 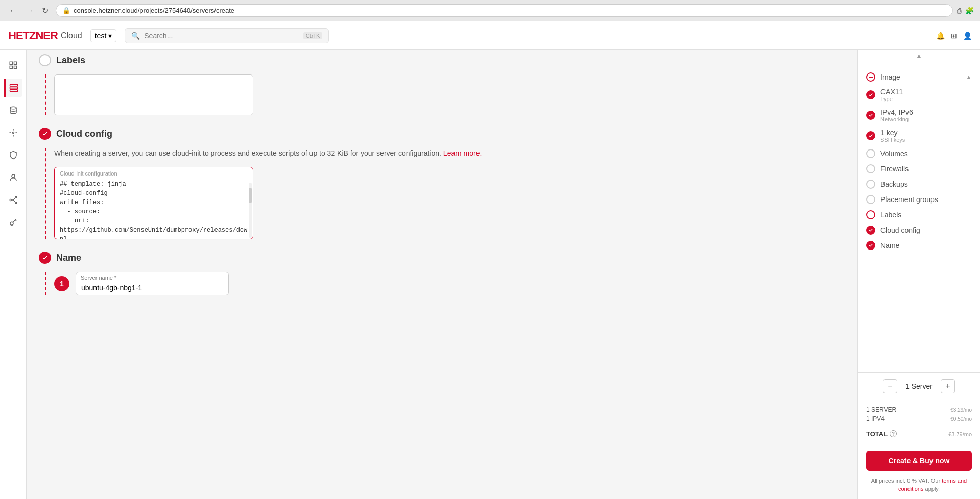 I want to click on panel-check-volumes, so click(x=871, y=154).